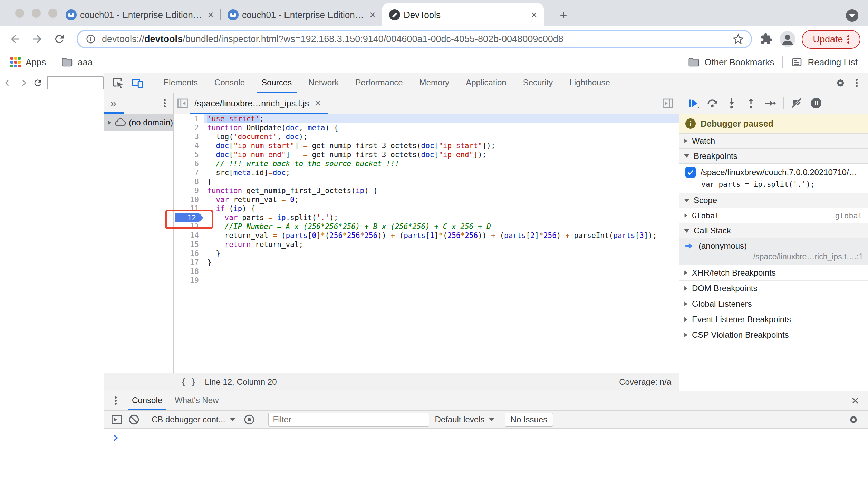  What do you see at coordinates (189, 280) in the screenshot?
I see `line-number: 19` at bounding box center [189, 280].